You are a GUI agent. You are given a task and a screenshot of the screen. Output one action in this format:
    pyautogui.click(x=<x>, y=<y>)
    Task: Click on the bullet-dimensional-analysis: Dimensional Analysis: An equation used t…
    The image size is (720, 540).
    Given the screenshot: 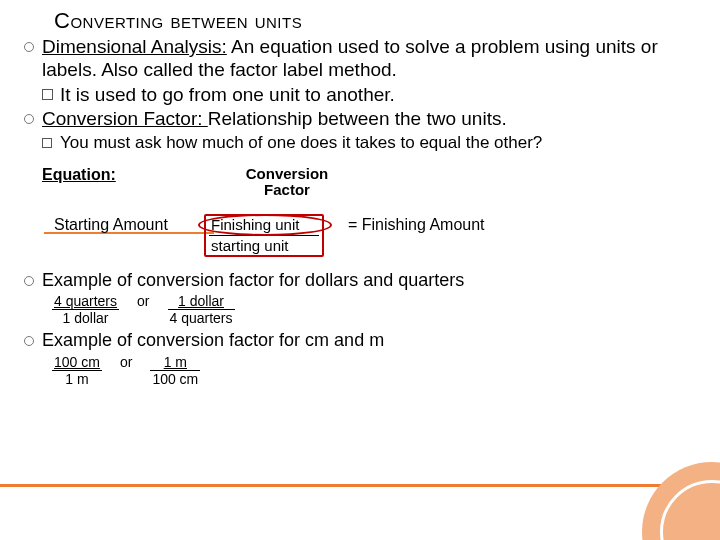 What is the action you would take?
    pyautogui.click(x=365, y=59)
    